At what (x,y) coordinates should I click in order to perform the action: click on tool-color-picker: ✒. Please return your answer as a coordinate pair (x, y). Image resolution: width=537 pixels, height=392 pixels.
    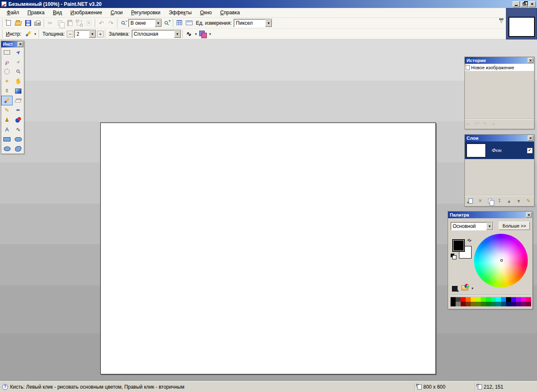
    Looking at the image, I should click on (18, 110).